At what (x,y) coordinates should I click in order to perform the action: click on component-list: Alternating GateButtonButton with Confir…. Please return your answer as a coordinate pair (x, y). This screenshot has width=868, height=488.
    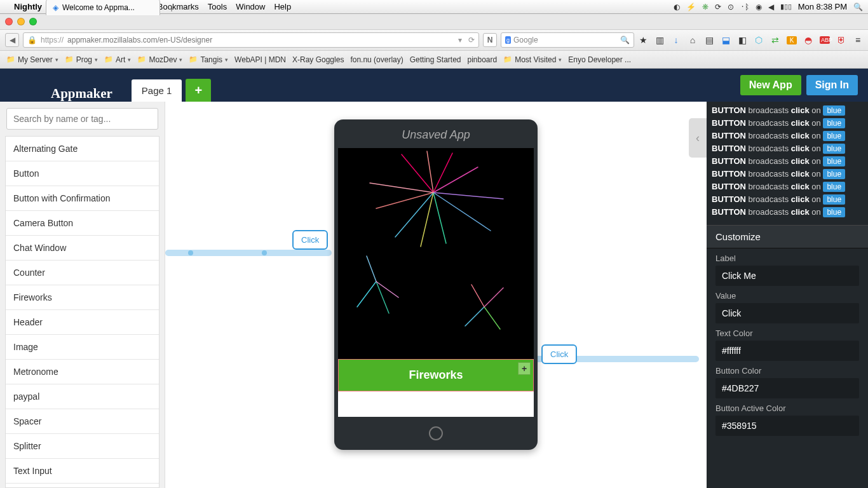
    Looking at the image, I should click on (83, 312).